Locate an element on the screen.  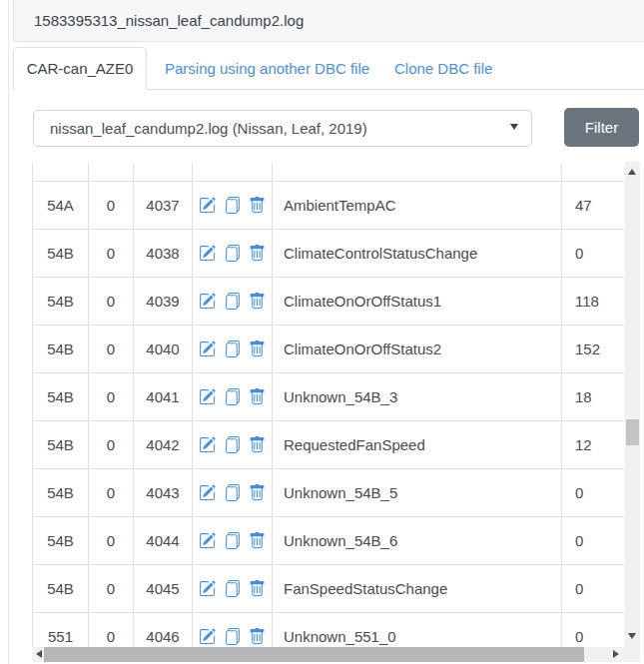
cell-value: 152 is located at coordinates (594, 348).